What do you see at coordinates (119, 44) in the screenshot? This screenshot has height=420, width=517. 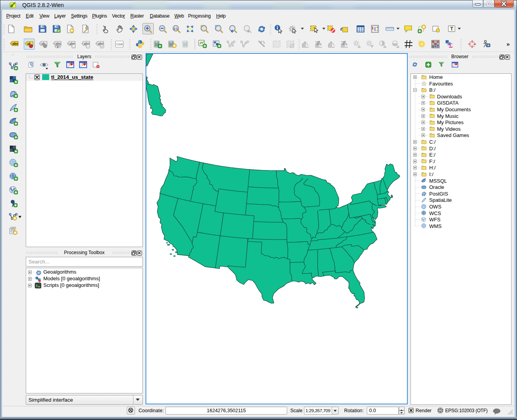 I see `svg-text: CSW` at bounding box center [119, 44].